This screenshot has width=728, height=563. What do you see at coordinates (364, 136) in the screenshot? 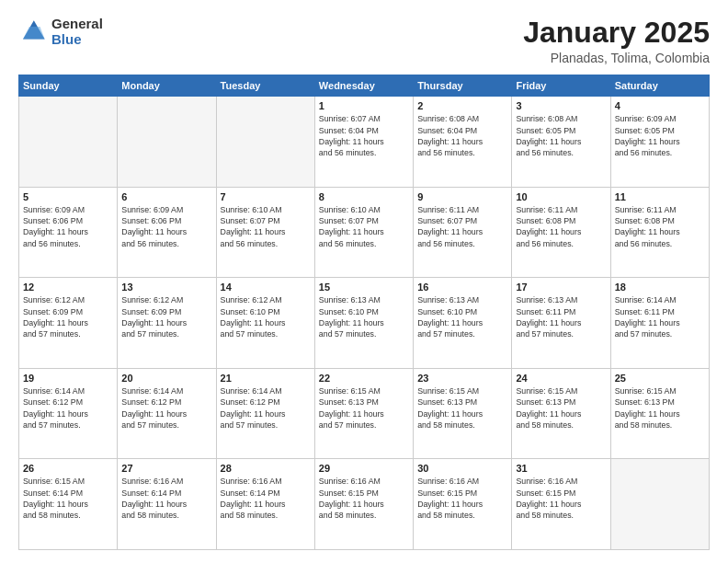
I see `day-info: Sunrise: 6:07 AM Sunset: 6:04 PM Dayligh…` at bounding box center [364, 136].